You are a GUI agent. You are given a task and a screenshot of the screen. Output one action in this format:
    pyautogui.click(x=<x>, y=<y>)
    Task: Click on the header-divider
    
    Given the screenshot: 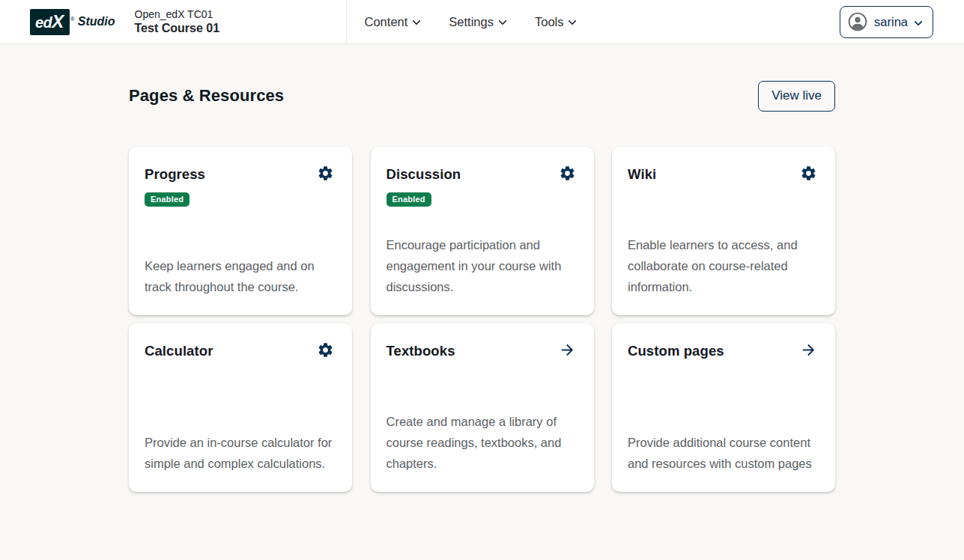 What is the action you would take?
    pyautogui.click(x=346, y=22)
    